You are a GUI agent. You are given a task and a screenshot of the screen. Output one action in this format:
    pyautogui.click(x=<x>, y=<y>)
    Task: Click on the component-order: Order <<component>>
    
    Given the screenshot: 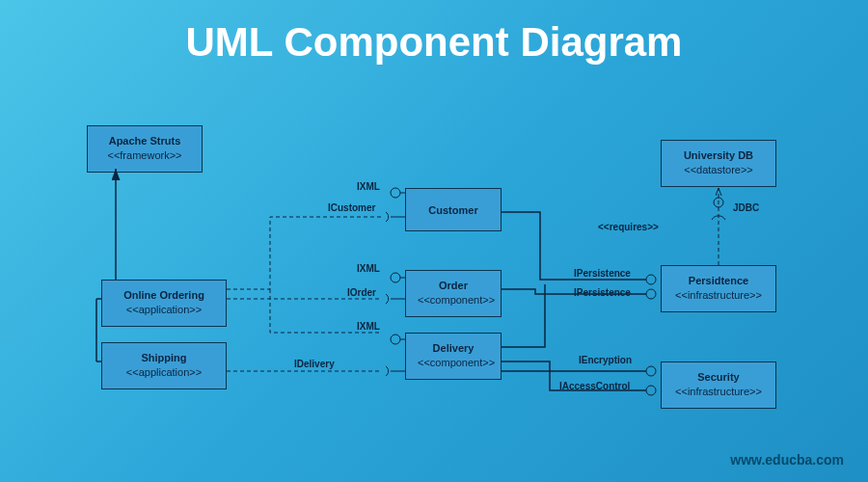 What is the action you would take?
    pyautogui.click(x=453, y=293)
    